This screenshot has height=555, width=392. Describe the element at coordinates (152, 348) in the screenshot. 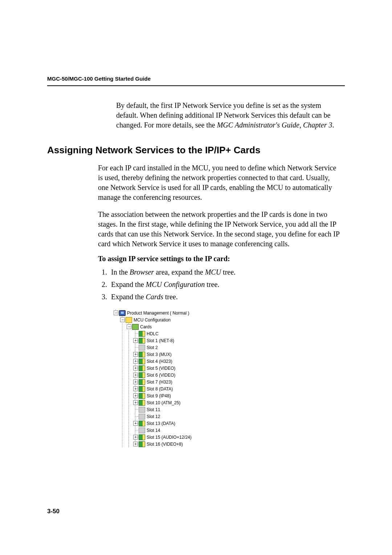

I see `tree-item-label: Slot 2` at that location.